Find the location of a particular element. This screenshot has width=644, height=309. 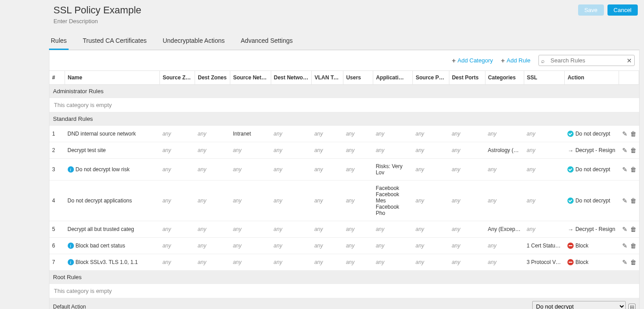

col-num: # is located at coordinates (57, 78).